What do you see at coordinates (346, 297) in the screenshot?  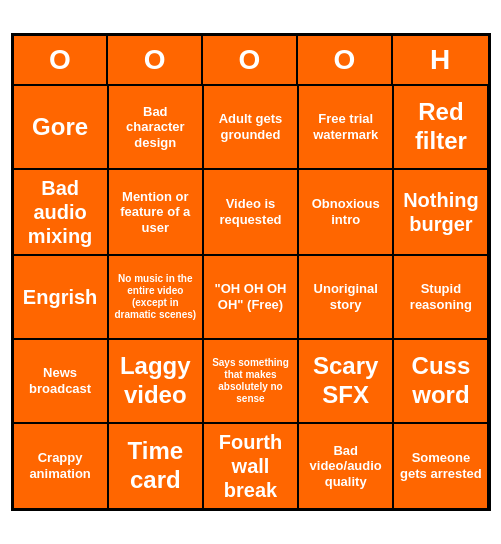 I see `bingo-cell-13: Unoriginal story` at bounding box center [346, 297].